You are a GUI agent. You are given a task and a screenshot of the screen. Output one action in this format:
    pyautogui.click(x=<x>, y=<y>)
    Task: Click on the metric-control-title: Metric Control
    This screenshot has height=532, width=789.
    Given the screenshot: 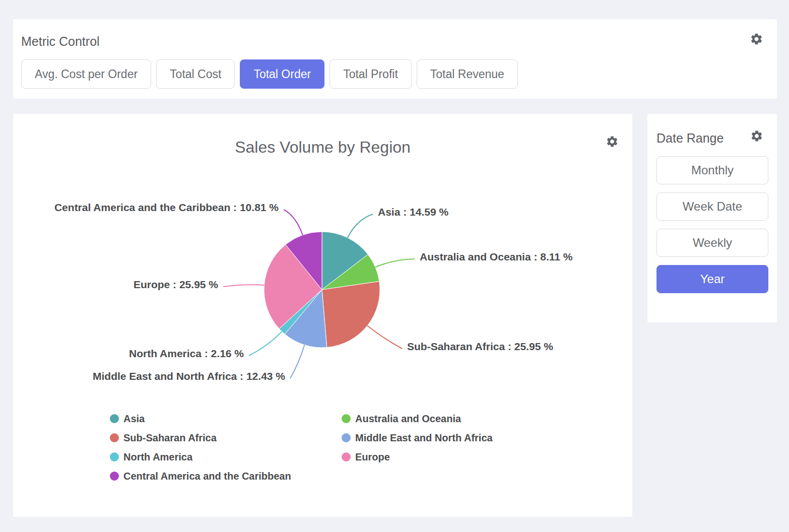 What is the action you would take?
    pyautogui.click(x=60, y=41)
    